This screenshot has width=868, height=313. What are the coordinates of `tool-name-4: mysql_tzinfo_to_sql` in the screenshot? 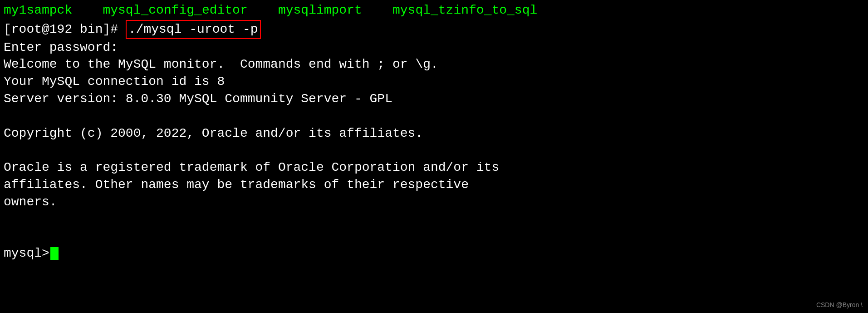 It's located at (465, 10).